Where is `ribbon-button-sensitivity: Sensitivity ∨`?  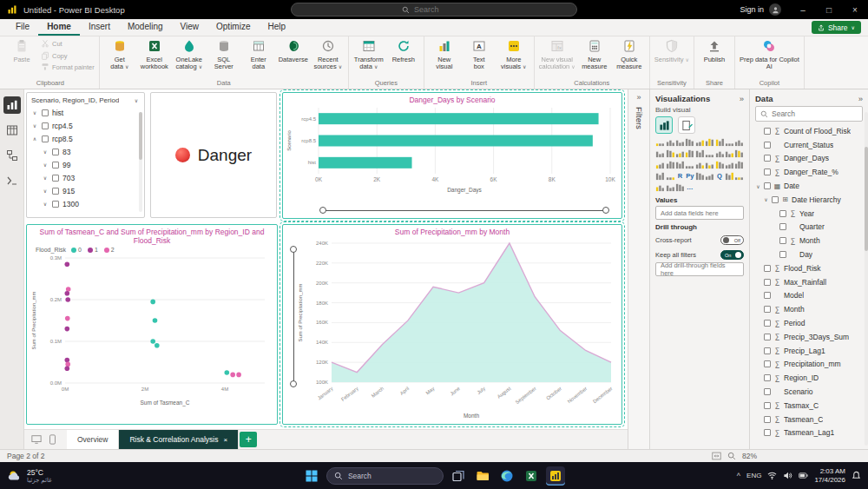
ribbon-button-sensitivity: Sensitivity ∨ is located at coordinates (672, 50).